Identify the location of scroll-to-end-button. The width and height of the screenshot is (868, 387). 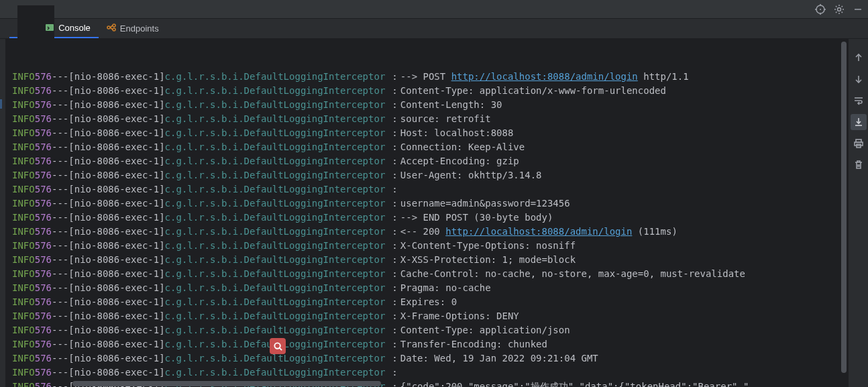
(859, 79).